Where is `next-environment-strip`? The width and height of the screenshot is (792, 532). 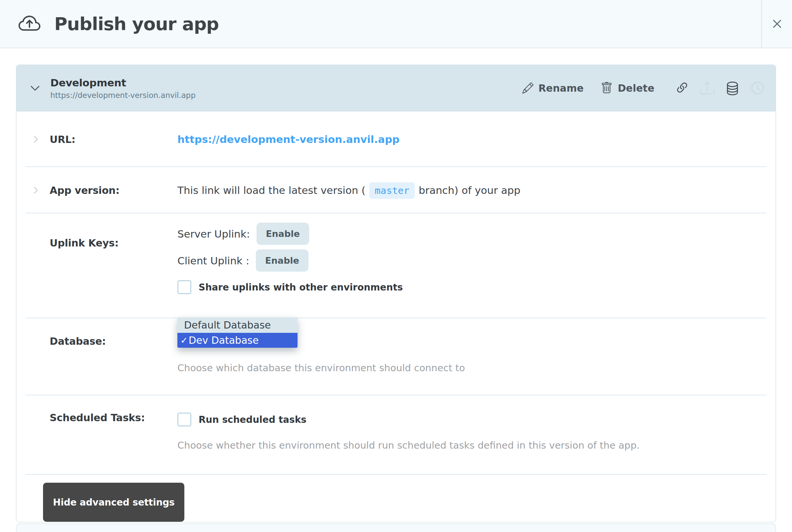 next-environment-strip is located at coordinates (396, 528).